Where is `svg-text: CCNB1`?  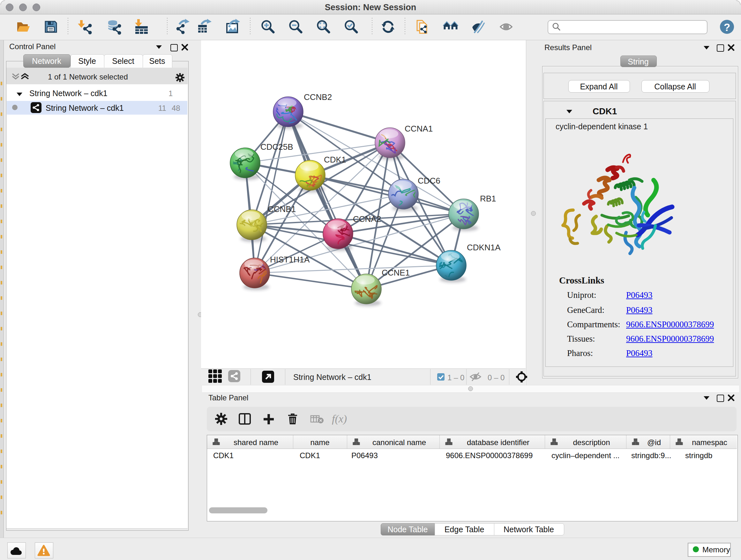 svg-text: CCNB1 is located at coordinates (282, 209).